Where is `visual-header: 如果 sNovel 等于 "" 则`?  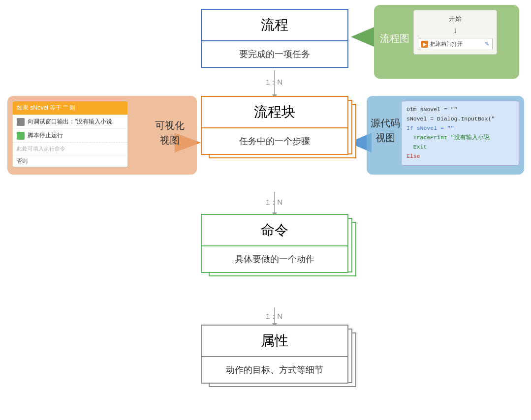 visual-header: 如果 sNovel 等于 "" 则 is located at coordinates (70, 108).